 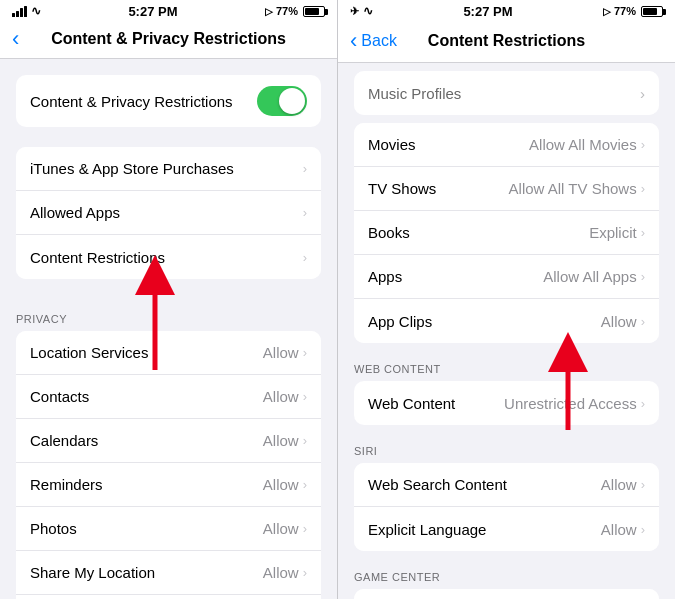 What do you see at coordinates (168, 353) in the screenshot?
I see `location-services-row: Location Services Allow ›` at bounding box center [168, 353].